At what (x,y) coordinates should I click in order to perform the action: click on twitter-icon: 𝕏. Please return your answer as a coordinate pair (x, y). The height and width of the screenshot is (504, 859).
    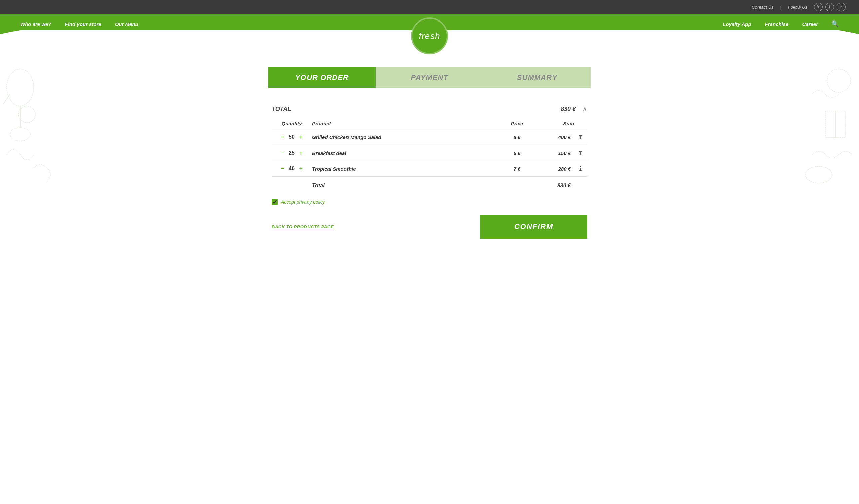
    Looking at the image, I should click on (818, 7).